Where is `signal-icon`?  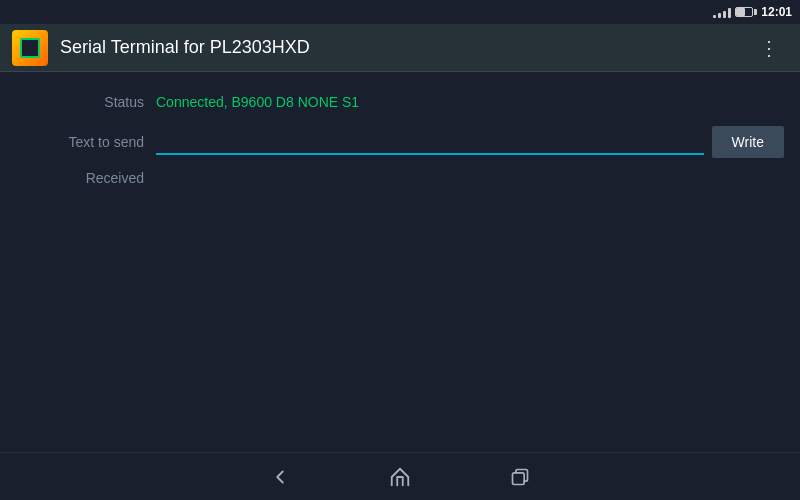 signal-icon is located at coordinates (722, 12).